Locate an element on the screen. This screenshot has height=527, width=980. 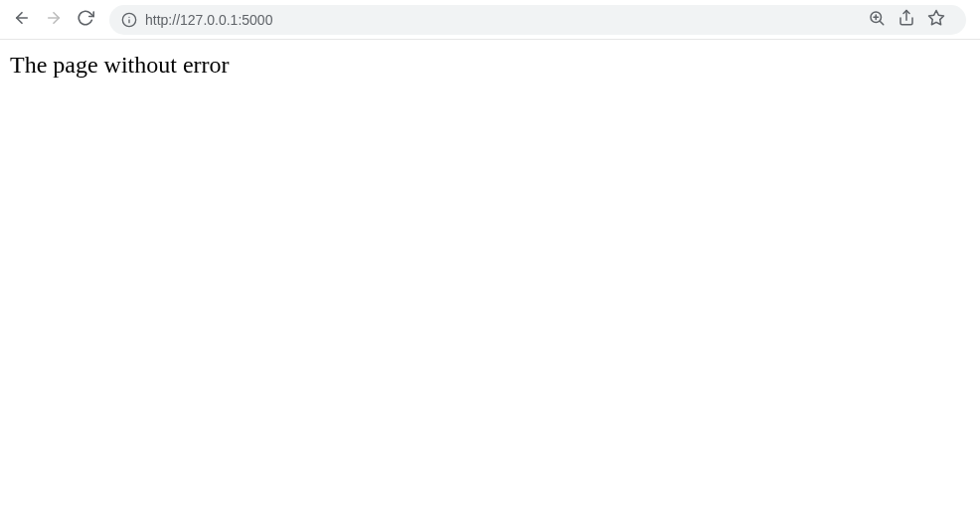
site-info-icon is located at coordinates (129, 20).